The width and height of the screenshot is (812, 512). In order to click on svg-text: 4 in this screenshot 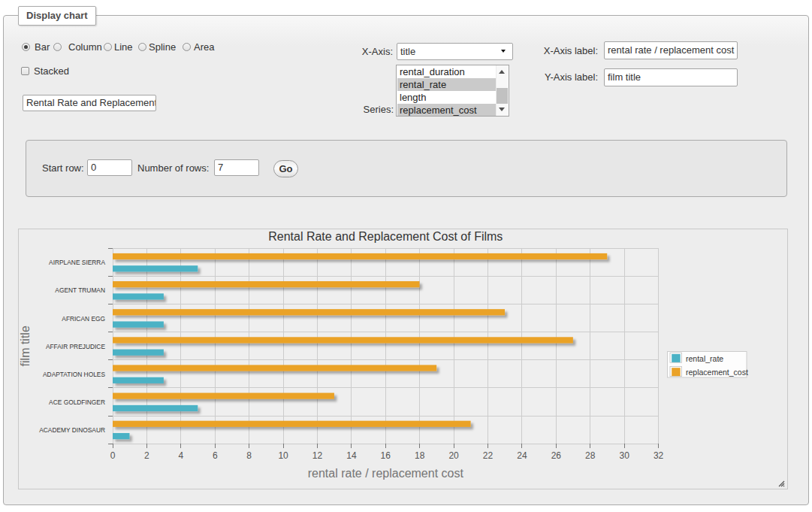, I will do `click(180, 456)`.